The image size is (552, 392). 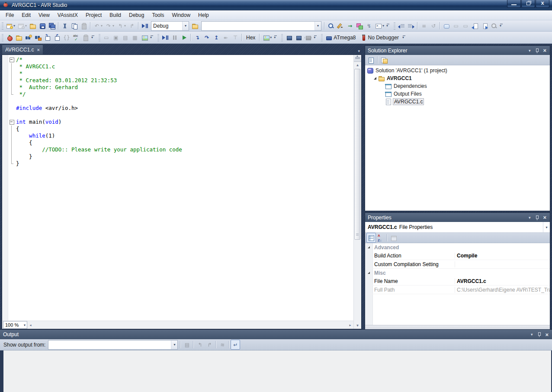 What do you see at coordinates (226, 37) in the screenshot?
I see `step-instruction-button: ↞` at bounding box center [226, 37].